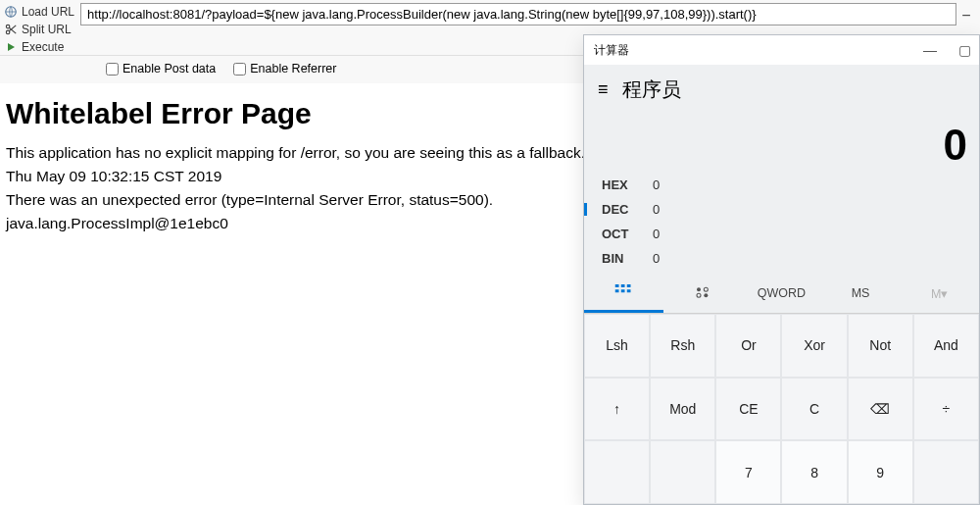  Describe the element at coordinates (604, 90) in the screenshot. I see `hamburger-icon: ≡` at that location.